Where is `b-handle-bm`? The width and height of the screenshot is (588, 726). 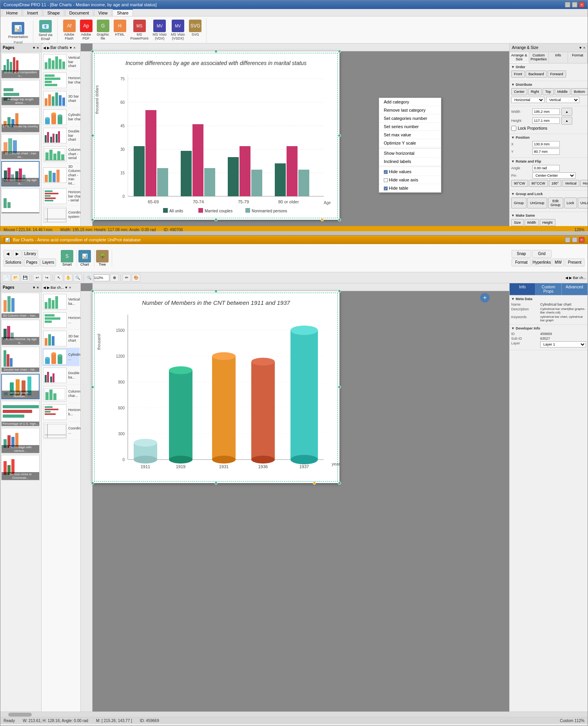 b-handle-bm is located at coordinates (216, 483).